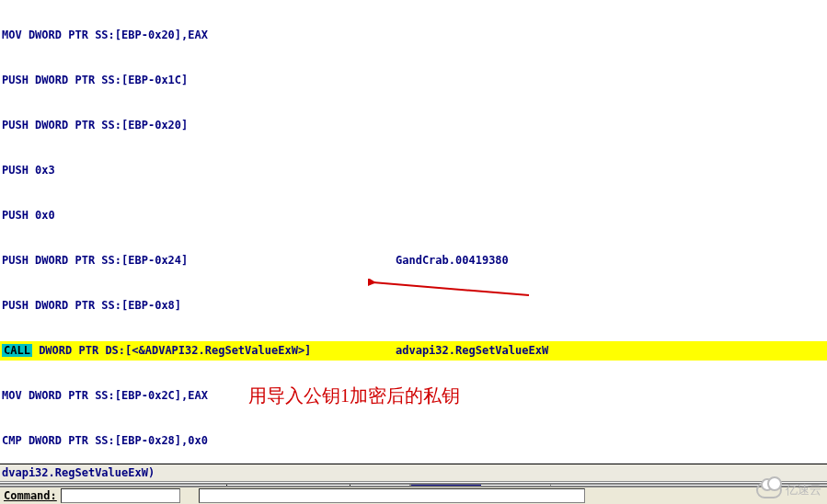 The height and width of the screenshot is (504, 827). What do you see at coordinates (198, 215) in the screenshot?
I see `instruction: PUSH 0x0` at bounding box center [198, 215].